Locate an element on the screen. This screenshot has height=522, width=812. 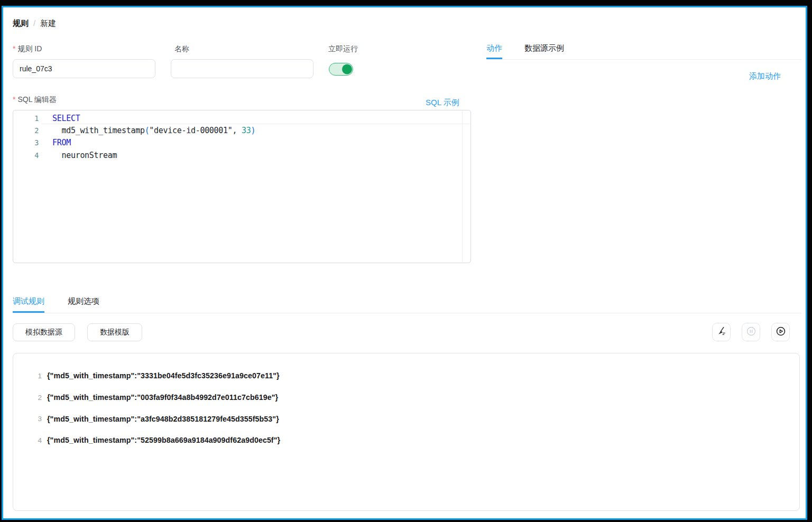
mock-datasource-button: 模拟数据源 is located at coordinates (44, 332).